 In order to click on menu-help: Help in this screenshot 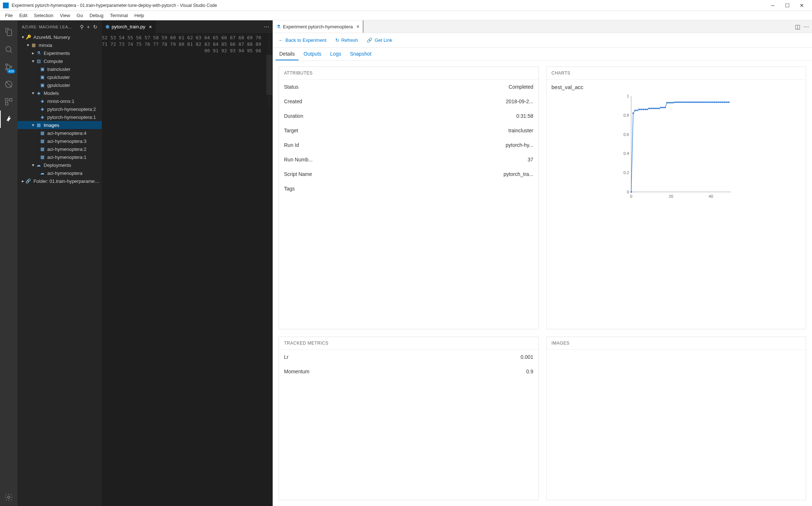, I will do `click(140, 15)`.